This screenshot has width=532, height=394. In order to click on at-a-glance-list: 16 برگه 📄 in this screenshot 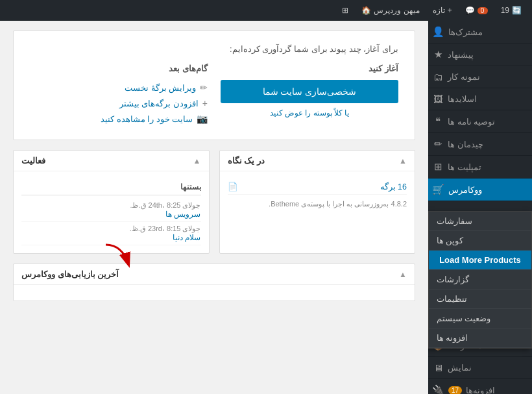, I will do `click(318, 187)`.